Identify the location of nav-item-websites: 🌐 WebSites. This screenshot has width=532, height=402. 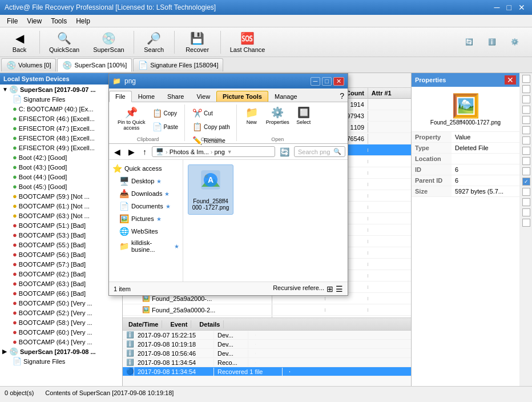
(146, 231).